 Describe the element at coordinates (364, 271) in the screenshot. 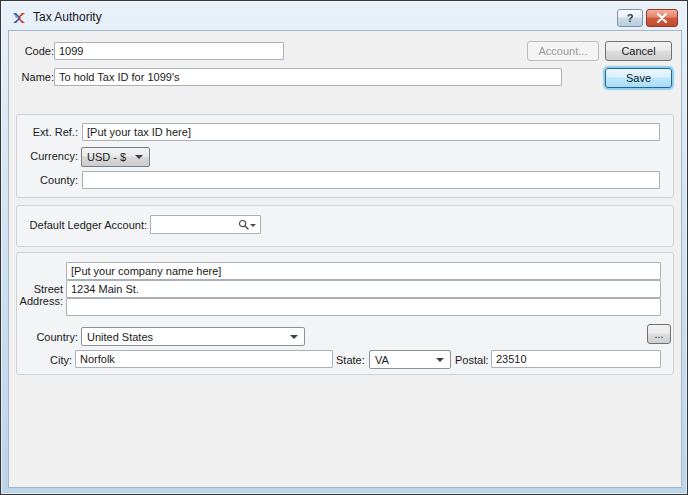

I see `street-address-line1-input` at that location.